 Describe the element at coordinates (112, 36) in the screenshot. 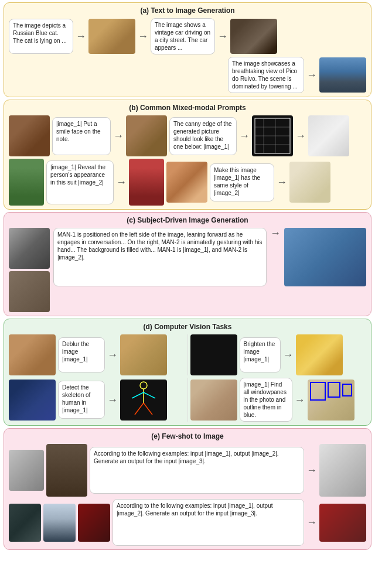

I see `img-cat` at that location.